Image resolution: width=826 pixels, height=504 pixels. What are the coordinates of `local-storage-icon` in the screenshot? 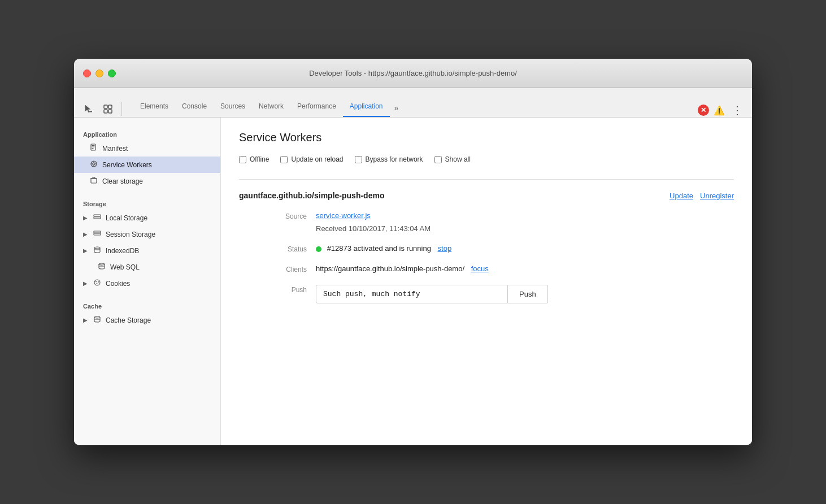 It's located at (97, 218).